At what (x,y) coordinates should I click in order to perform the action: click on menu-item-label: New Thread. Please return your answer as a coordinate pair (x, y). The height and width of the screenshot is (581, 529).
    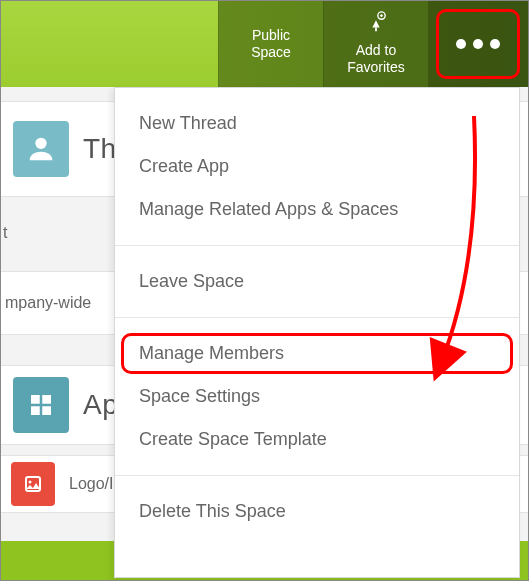
    Looking at the image, I should click on (188, 123).